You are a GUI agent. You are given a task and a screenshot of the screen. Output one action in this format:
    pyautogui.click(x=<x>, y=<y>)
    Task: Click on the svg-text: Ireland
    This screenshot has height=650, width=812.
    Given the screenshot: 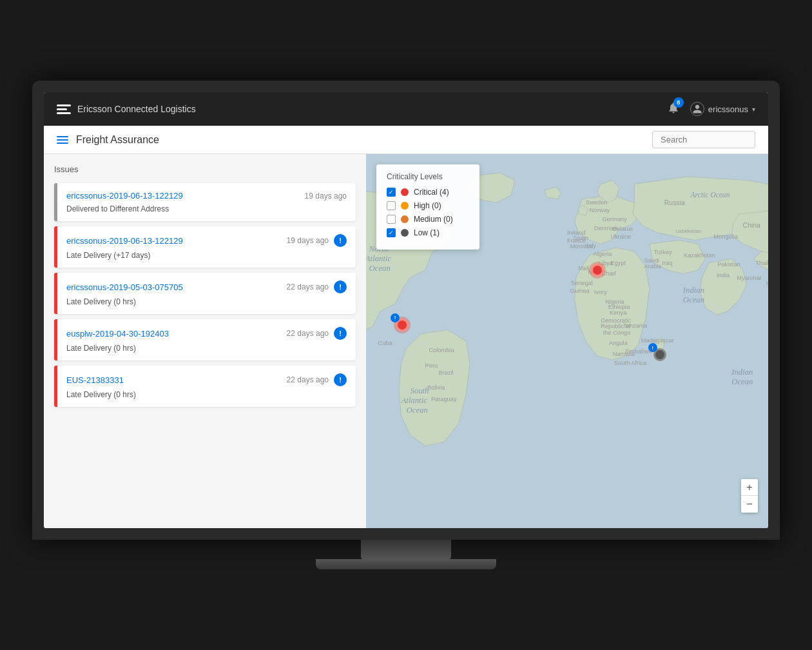 What is the action you would take?
    pyautogui.click(x=576, y=233)
    